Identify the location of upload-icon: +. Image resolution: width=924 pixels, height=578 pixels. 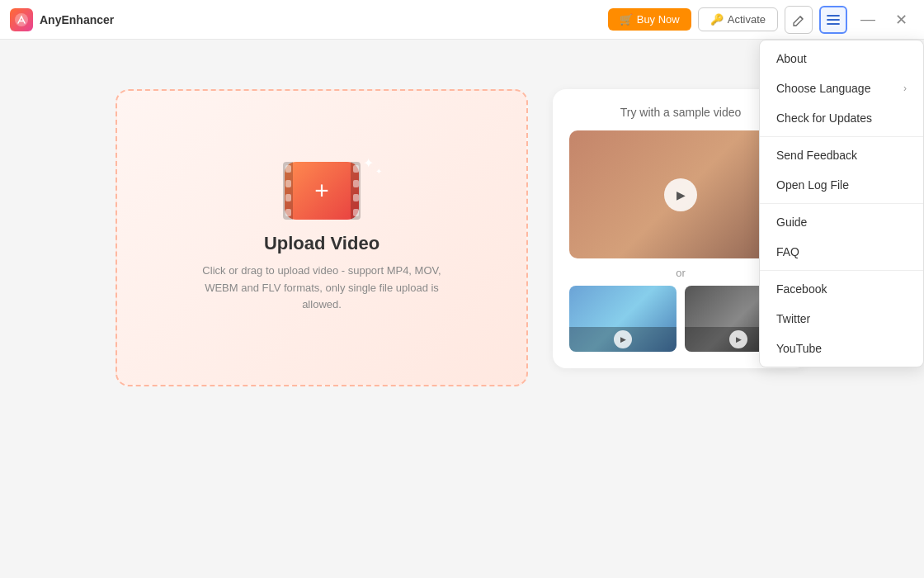
(322, 191).